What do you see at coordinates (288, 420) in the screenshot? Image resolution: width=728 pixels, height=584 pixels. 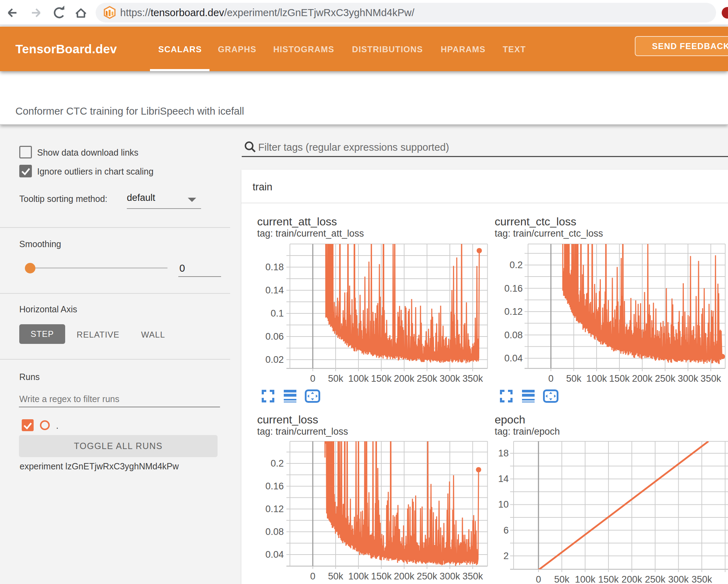 I see `svg-text: current_loss` at bounding box center [288, 420].